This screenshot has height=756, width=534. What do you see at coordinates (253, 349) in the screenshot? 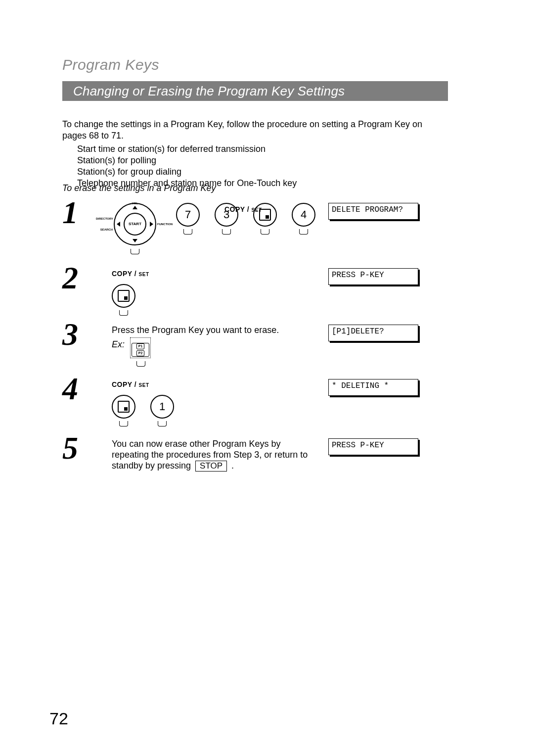
I see `step-3: 3 [P1]DELETE? Press the Program Key you …` at bounding box center [253, 349].